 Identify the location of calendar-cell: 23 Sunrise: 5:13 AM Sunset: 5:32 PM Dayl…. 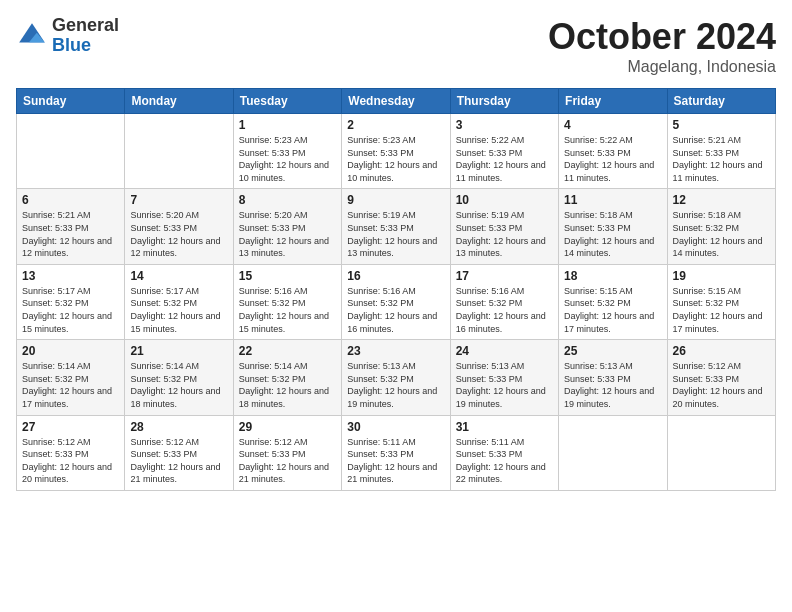
(396, 378).